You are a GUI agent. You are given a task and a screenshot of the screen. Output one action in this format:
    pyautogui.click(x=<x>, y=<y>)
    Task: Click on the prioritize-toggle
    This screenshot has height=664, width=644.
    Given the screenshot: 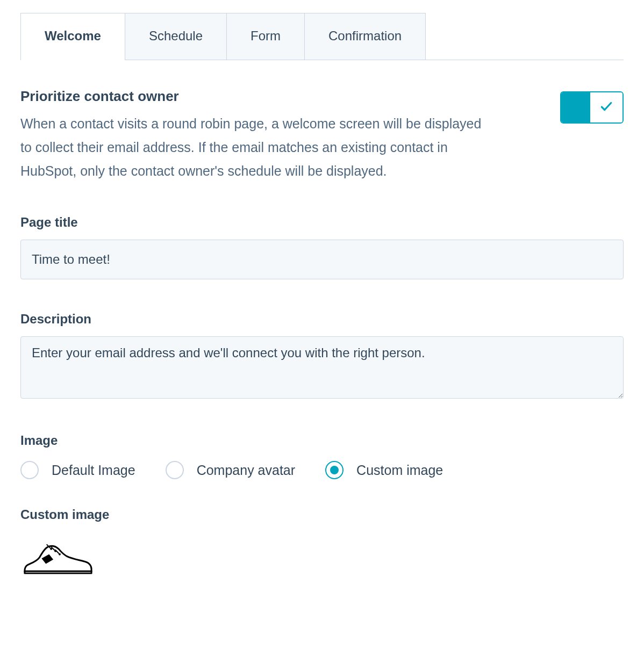 What is the action you would take?
    pyautogui.click(x=592, y=107)
    